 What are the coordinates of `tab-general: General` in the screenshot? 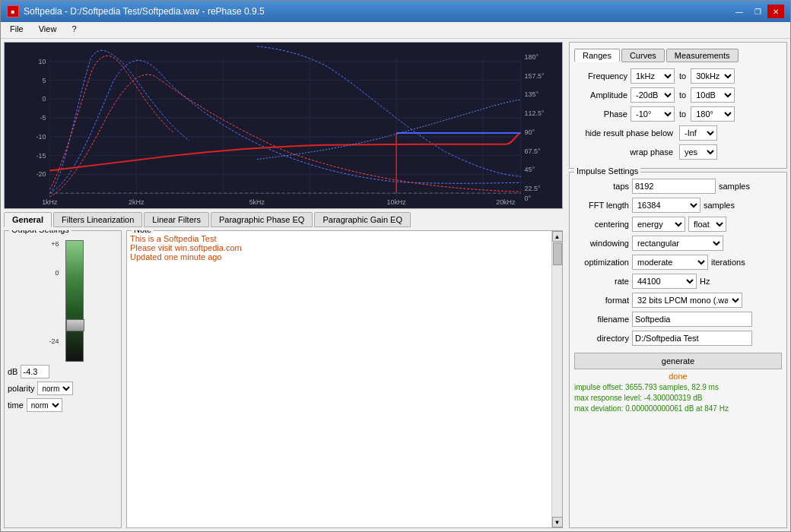 It's located at (27, 220).